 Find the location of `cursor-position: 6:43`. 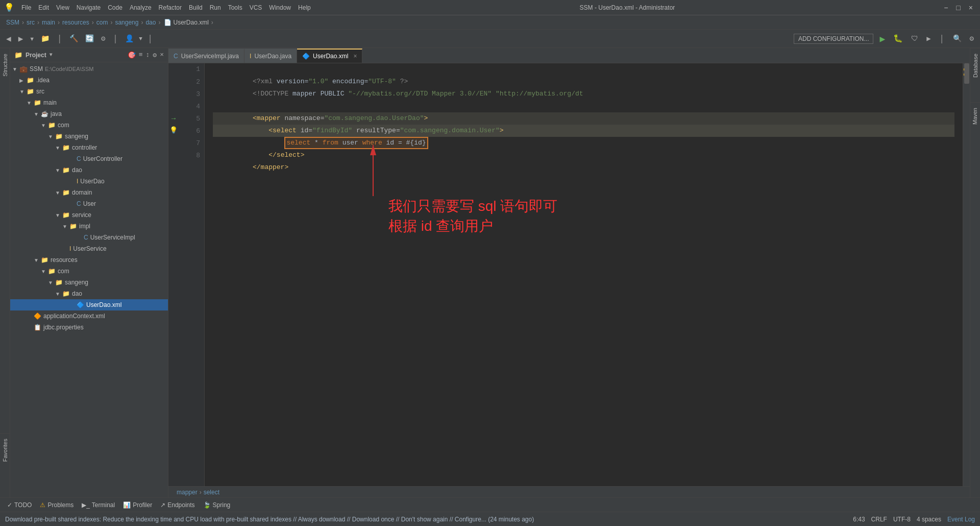

cursor-position: 6:43 is located at coordinates (859, 519).